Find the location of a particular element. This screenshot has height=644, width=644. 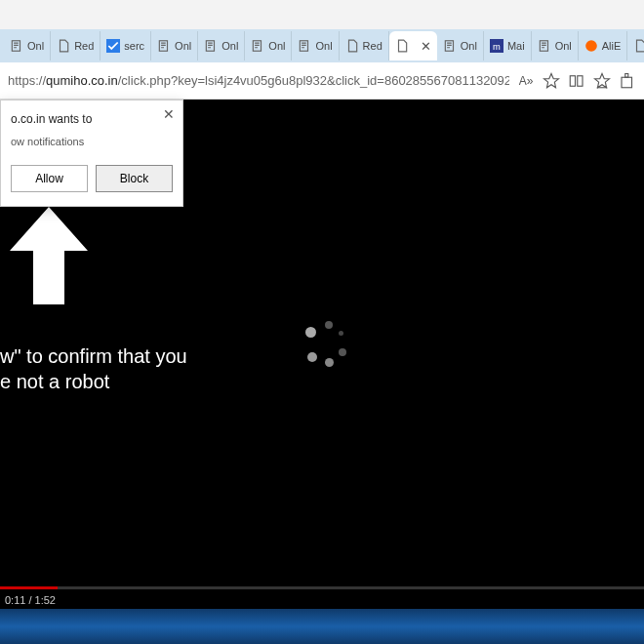

close-tab-icon: ✕ is located at coordinates (425, 47).